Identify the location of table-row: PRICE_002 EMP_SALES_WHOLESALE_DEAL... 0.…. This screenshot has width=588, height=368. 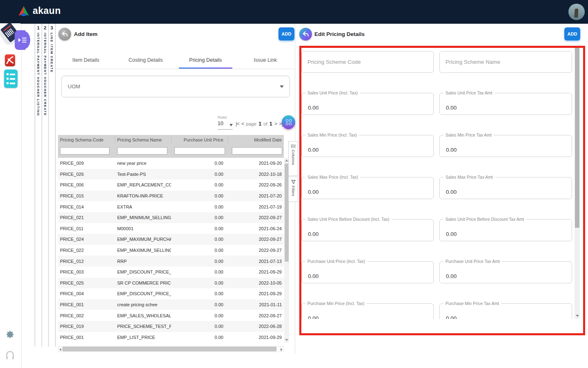
(171, 316).